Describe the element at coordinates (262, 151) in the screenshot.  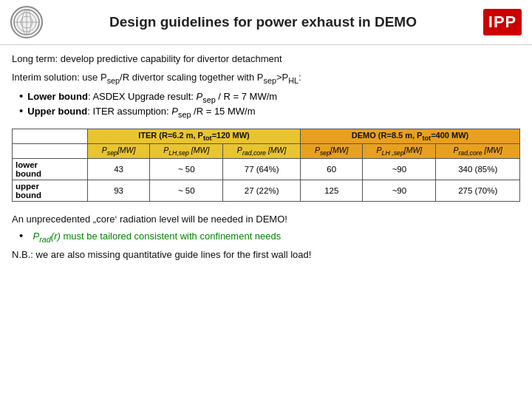
I see `iter-col-prad: Prad,core [MW]` at that location.